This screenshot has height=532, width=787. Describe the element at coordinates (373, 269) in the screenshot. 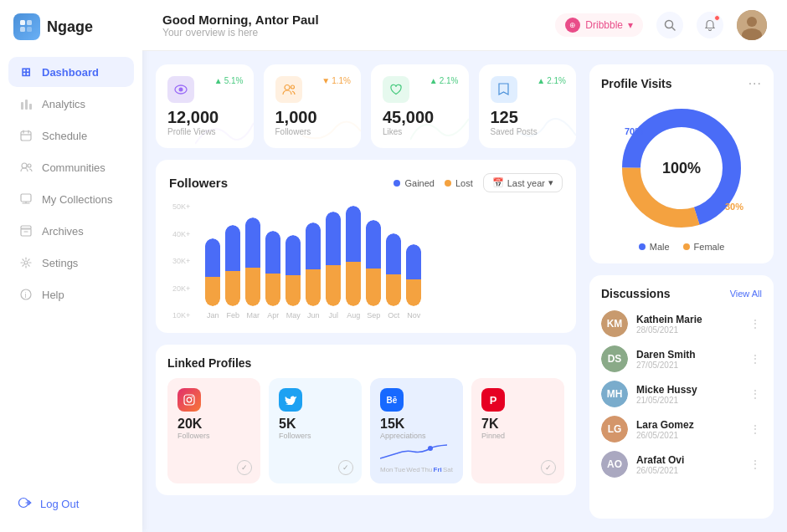

I see `bar-group-sep: Sep` at that location.